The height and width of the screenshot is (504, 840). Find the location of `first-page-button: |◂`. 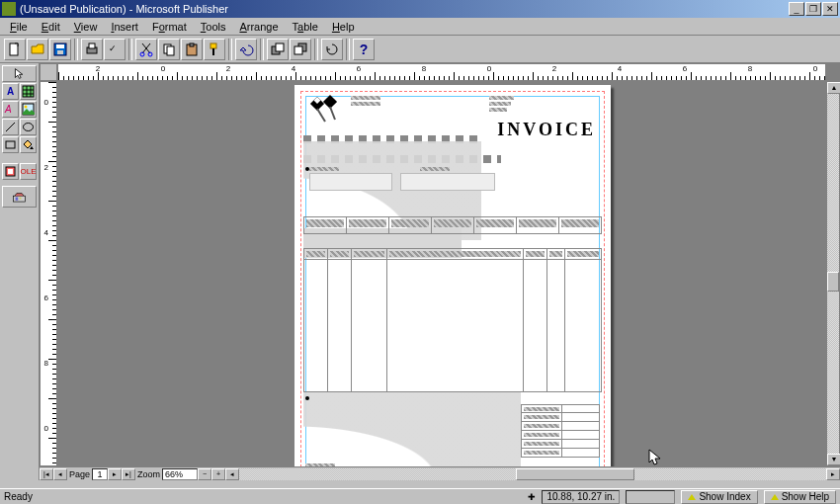

first-page-button: |◂ is located at coordinates (46, 474).